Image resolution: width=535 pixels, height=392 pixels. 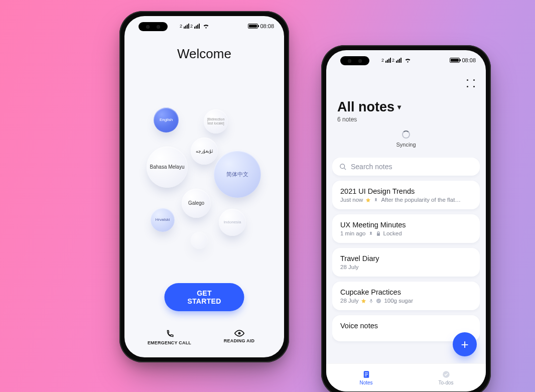 I want to click on tab-notes: Notes, so click(x=366, y=377).